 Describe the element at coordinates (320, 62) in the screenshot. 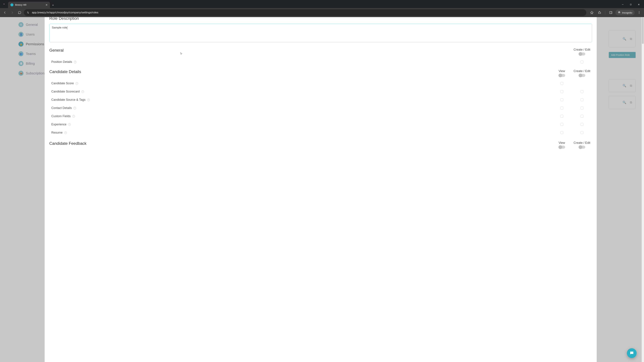

I see `perm-row-position-details: Position Details?` at that location.